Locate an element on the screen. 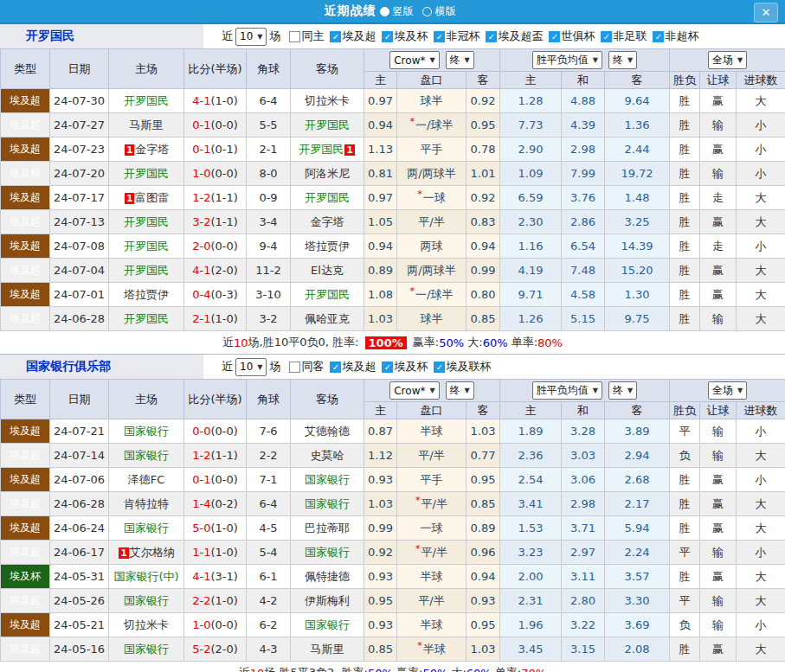 The width and height of the screenshot is (785, 672). col-corner: 角球 is located at coordinates (268, 69).